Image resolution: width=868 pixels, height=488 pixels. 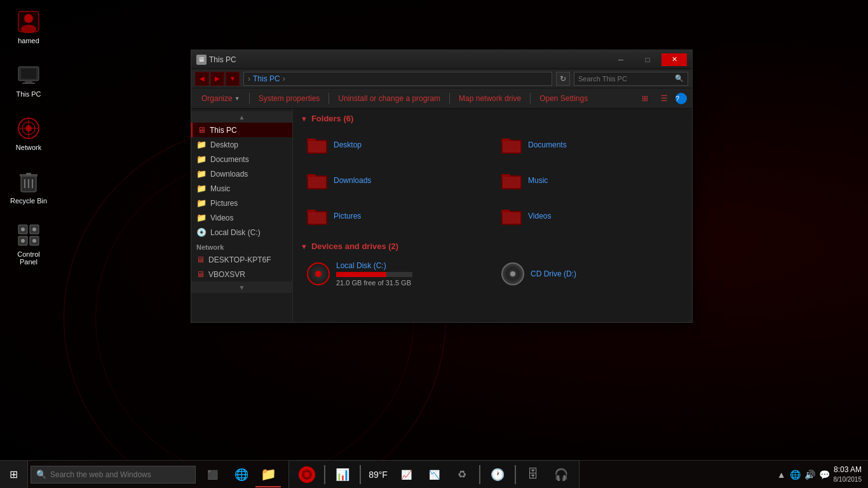 I want to click on desktop-icon-network: Network, so click(x=29, y=133).